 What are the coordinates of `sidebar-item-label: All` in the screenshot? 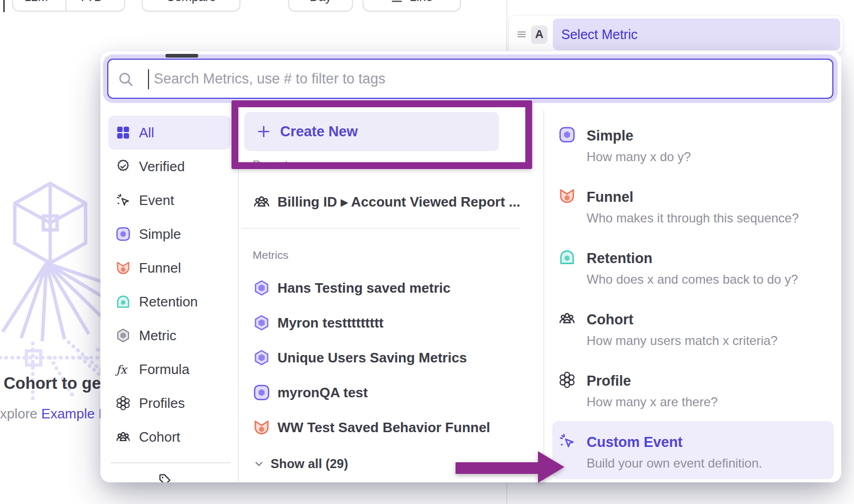 It's located at (147, 133).